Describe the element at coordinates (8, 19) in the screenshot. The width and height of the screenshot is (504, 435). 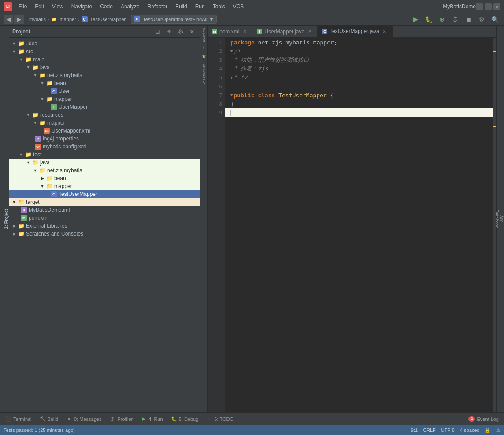
I see `back-arrow: ◀` at that location.